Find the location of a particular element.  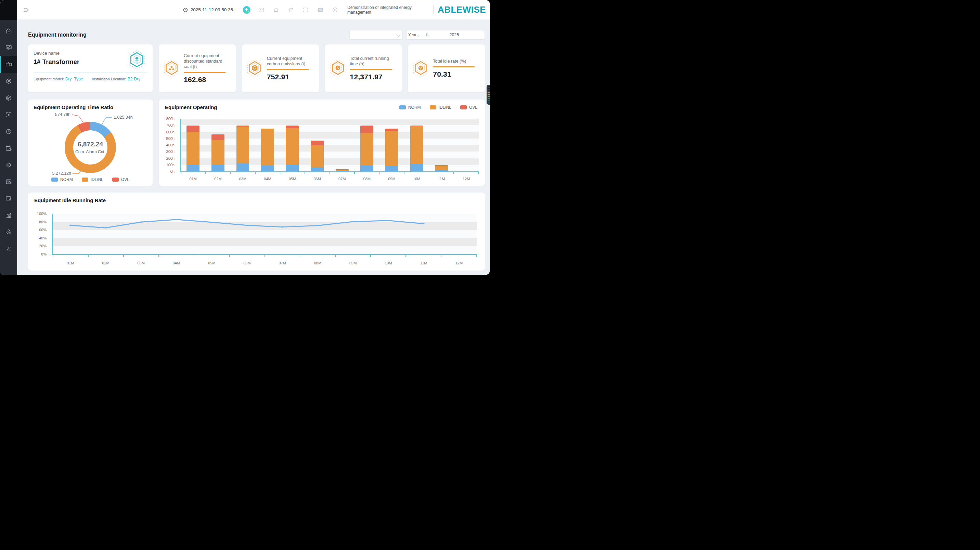

sidebar-item-document-search is located at coordinates (8, 182).